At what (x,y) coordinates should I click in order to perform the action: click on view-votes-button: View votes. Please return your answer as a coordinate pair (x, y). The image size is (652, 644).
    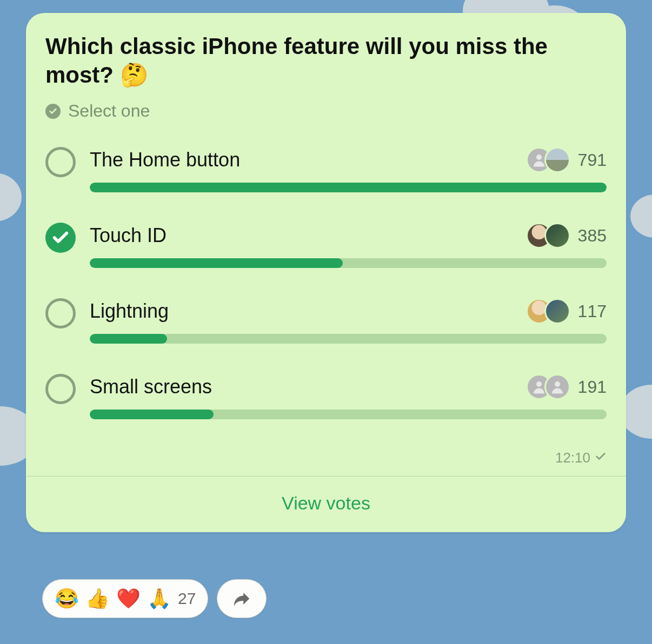
    Looking at the image, I should click on (326, 505).